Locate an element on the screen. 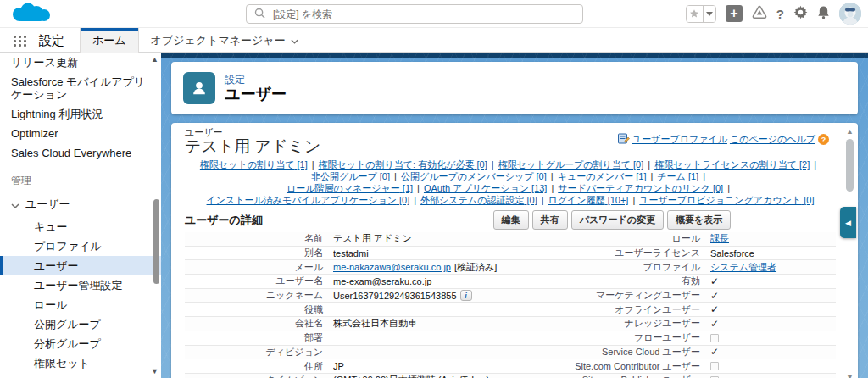 This screenshot has width=868, height=378. detail-button: 編集 is located at coordinates (511, 220).